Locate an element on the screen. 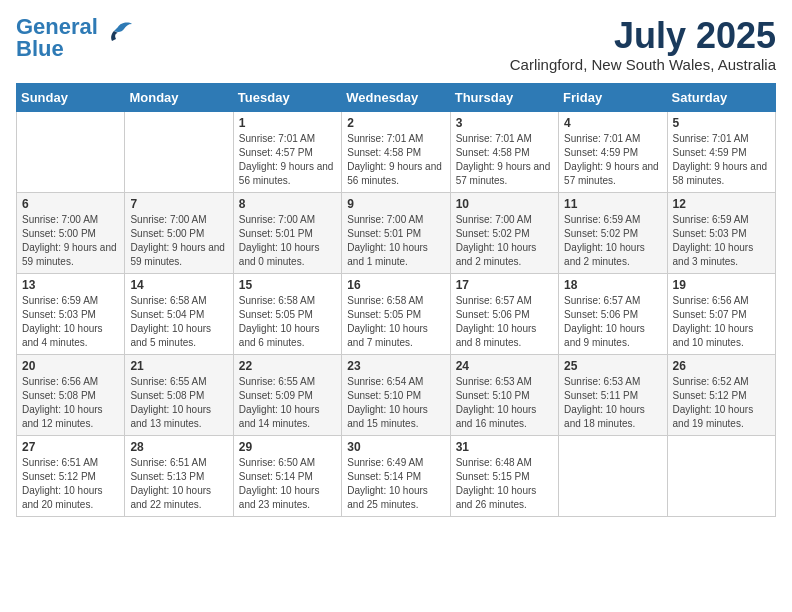 This screenshot has width=792, height=612. calendar-cell: 5Sunrise: 7:01 AMSunset: 4:59 PMDaylight… is located at coordinates (721, 152).